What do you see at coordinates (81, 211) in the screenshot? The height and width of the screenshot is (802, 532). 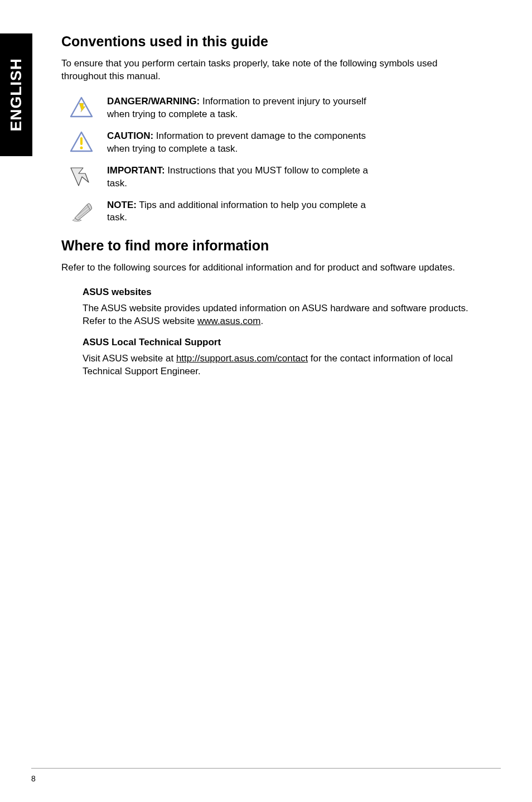 I see `note-icon` at bounding box center [81, 211].